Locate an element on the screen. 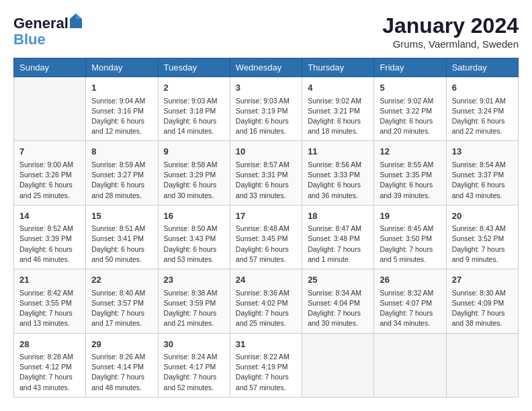  day-info: Sunrise: 9:01 AMSunset: 3:24 PMDaylight:… is located at coordinates (482, 117).